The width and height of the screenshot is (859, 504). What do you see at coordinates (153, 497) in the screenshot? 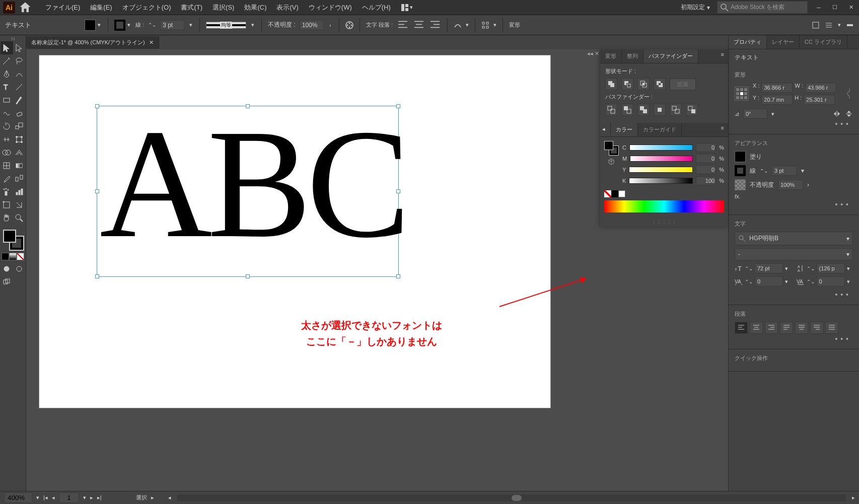
I see `tool-dropdown-icon: ▸` at bounding box center [153, 497].